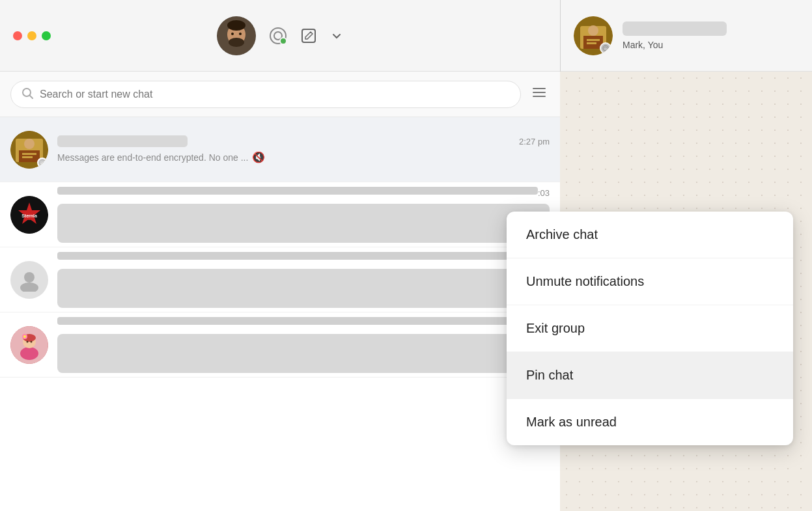 The width and height of the screenshot is (812, 511). What do you see at coordinates (675, 45) in the screenshot?
I see `chat-participants: Mark, You` at bounding box center [675, 45].